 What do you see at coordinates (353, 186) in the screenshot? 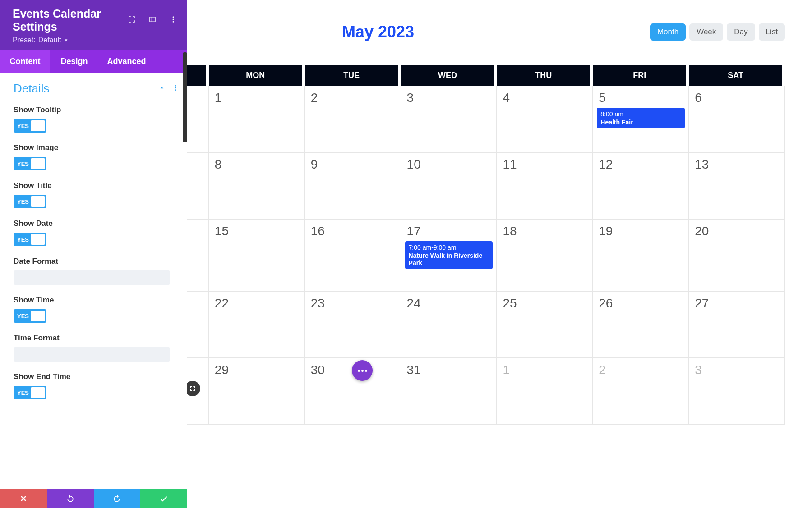
I see `calendar-cell: 9` at bounding box center [353, 186].